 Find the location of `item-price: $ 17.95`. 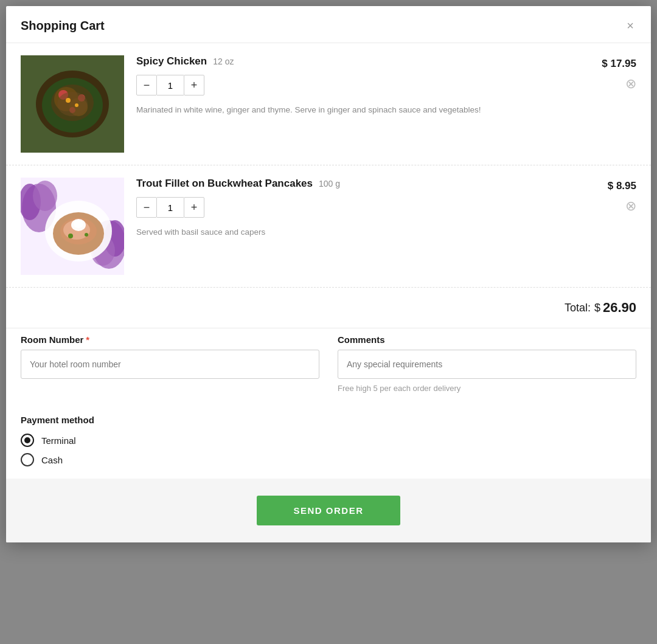

item-price: $ 17.95 is located at coordinates (619, 64).